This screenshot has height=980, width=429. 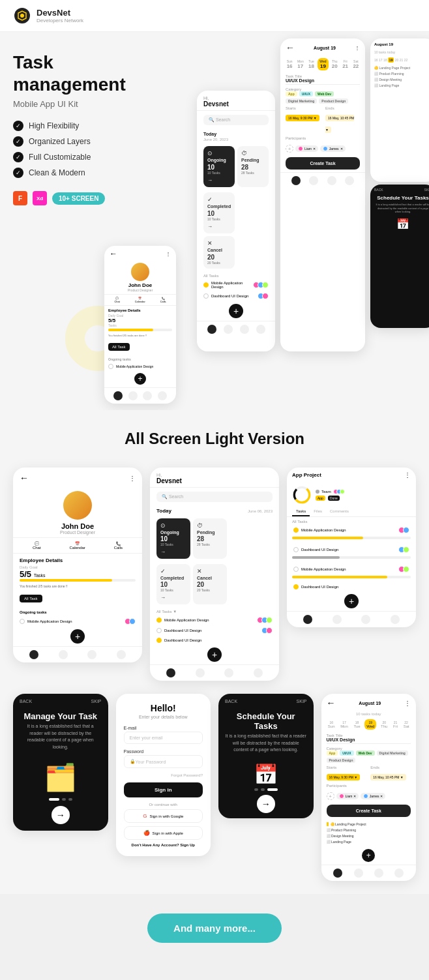 I want to click on main-add-btn: +, so click(x=214, y=655).